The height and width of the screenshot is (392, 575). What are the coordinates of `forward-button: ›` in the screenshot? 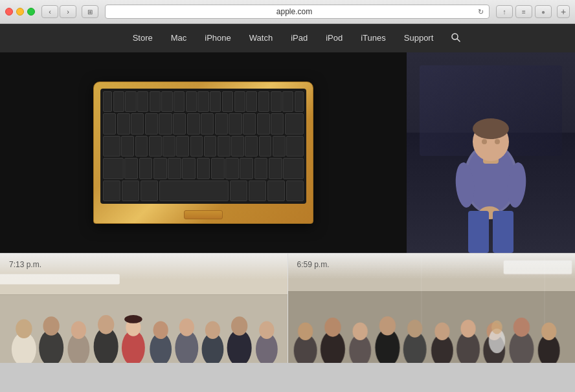 It's located at (68, 12).